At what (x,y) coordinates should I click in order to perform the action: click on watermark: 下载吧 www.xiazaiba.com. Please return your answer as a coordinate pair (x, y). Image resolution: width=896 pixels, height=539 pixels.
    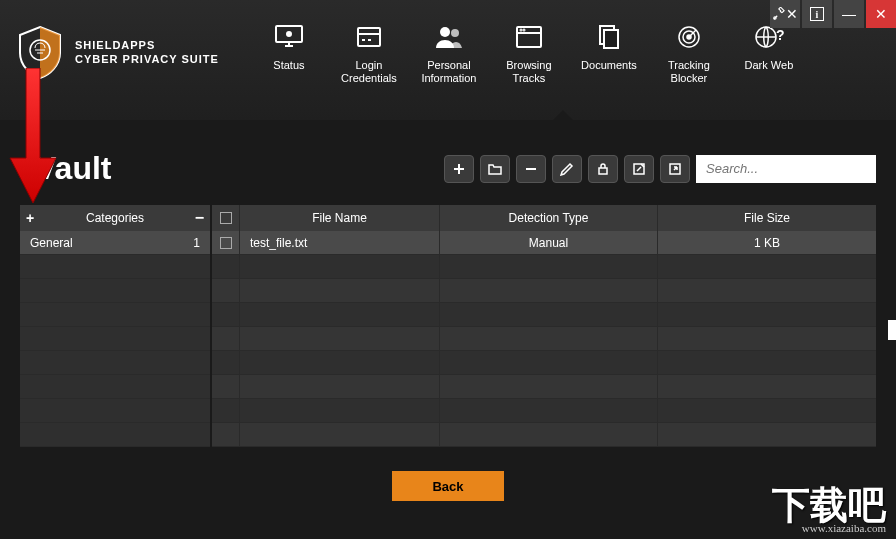
    Looking at the image, I should click on (829, 511).